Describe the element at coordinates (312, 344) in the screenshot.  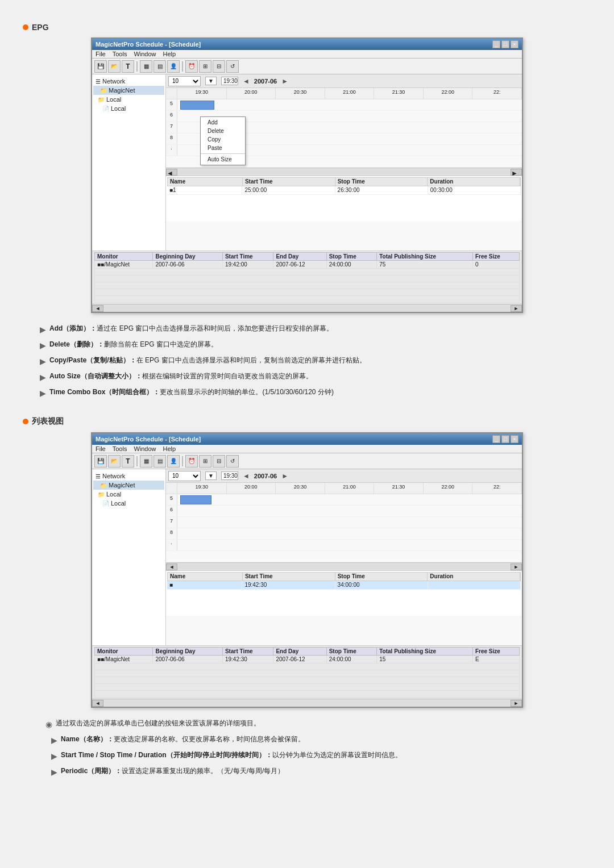
I see `desc-text-delete: Delete（删除）：删除当前在 EPG 窗口中选定的屏幕。` at that location.